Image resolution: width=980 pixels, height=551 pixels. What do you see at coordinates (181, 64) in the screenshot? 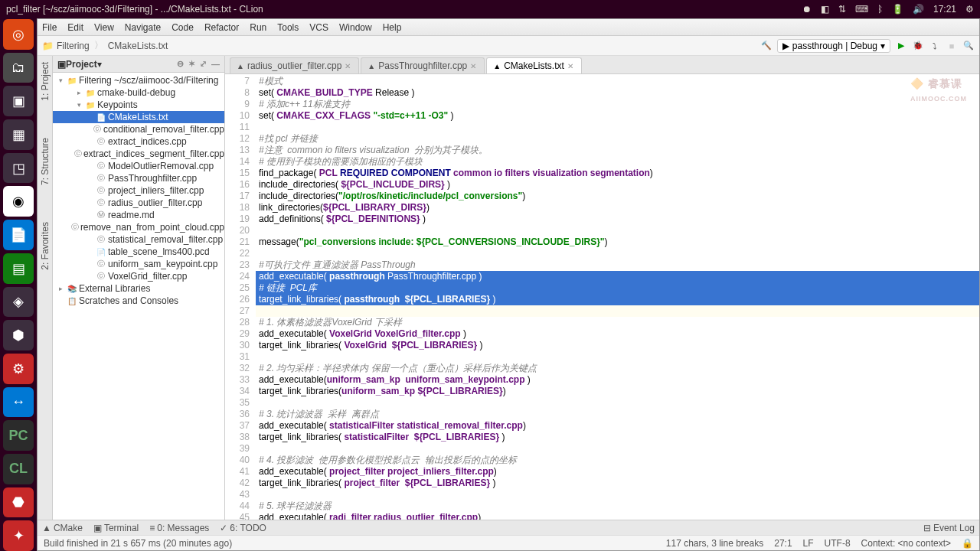
I see `collapse-icon: ⊖` at bounding box center [181, 64].